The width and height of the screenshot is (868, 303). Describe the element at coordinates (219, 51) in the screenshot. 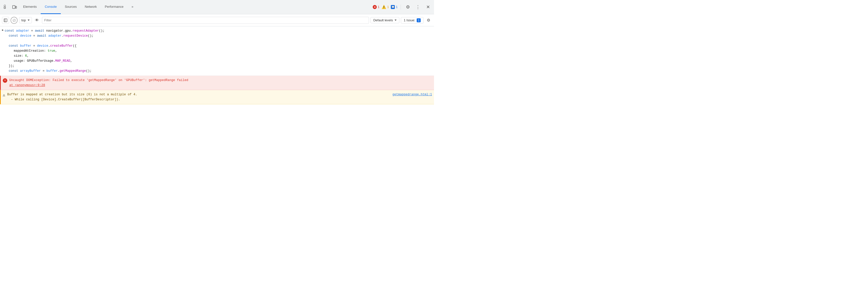

I see `code-line-4: mappedAtCreation: true,` at that location.